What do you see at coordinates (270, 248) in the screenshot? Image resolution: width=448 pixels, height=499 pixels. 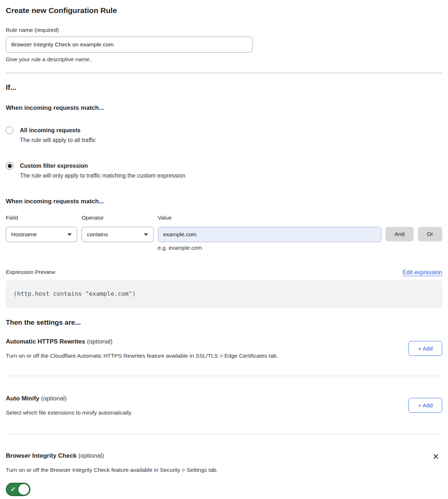 I see `value-help: e.g. example.com` at bounding box center [270, 248].